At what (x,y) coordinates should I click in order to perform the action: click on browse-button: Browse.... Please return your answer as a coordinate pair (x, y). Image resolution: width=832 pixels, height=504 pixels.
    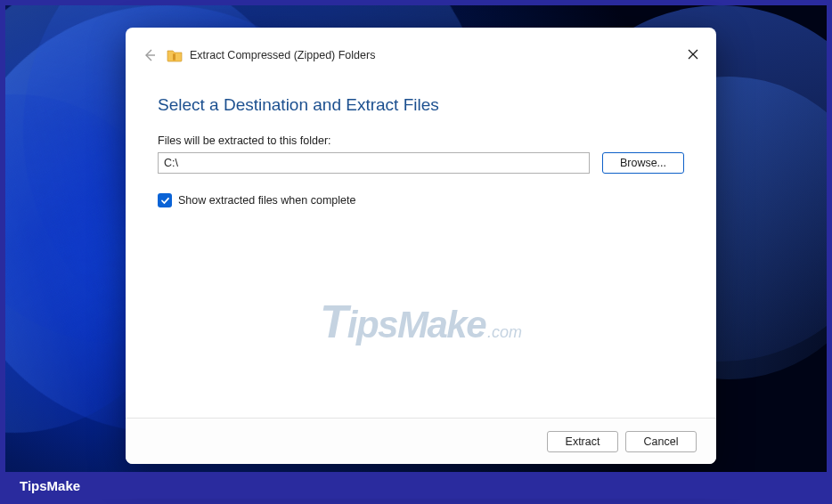
    Looking at the image, I should click on (643, 163).